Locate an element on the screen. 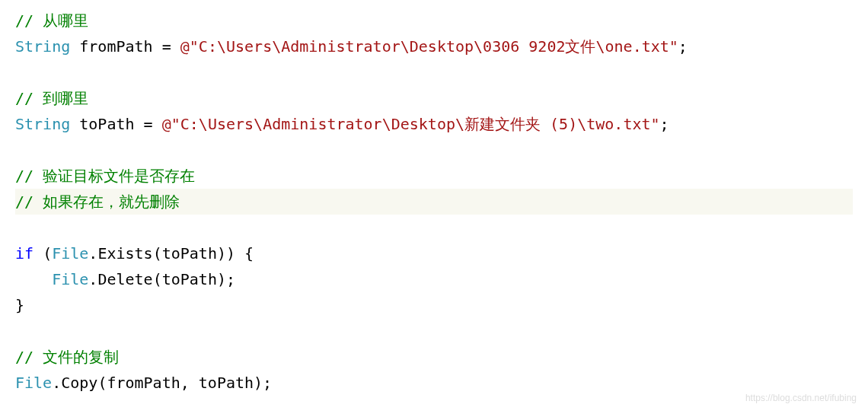 The height and width of the screenshot is (417, 868). comment: // 如果存在，就先删除 is located at coordinates (97, 202).